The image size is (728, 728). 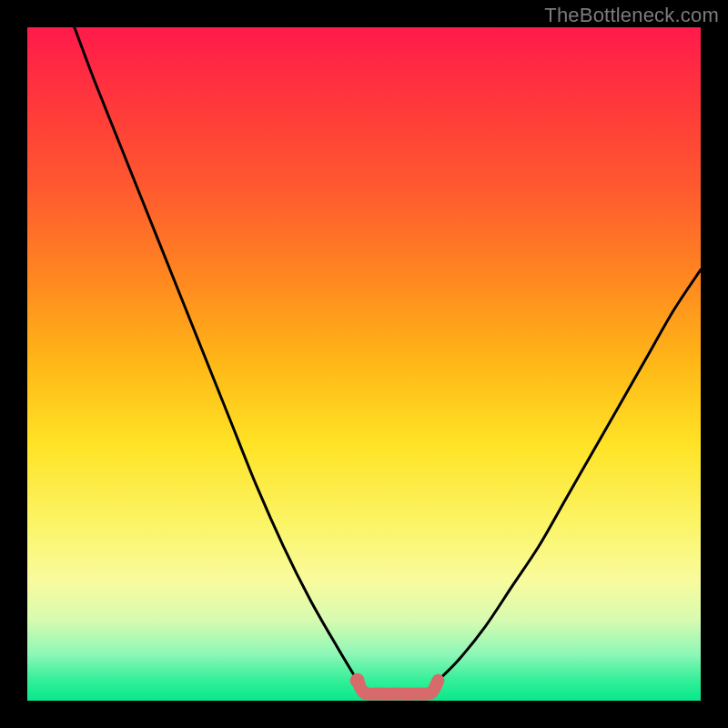 I want to click on marker-dot-icon, so click(x=358, y=681).